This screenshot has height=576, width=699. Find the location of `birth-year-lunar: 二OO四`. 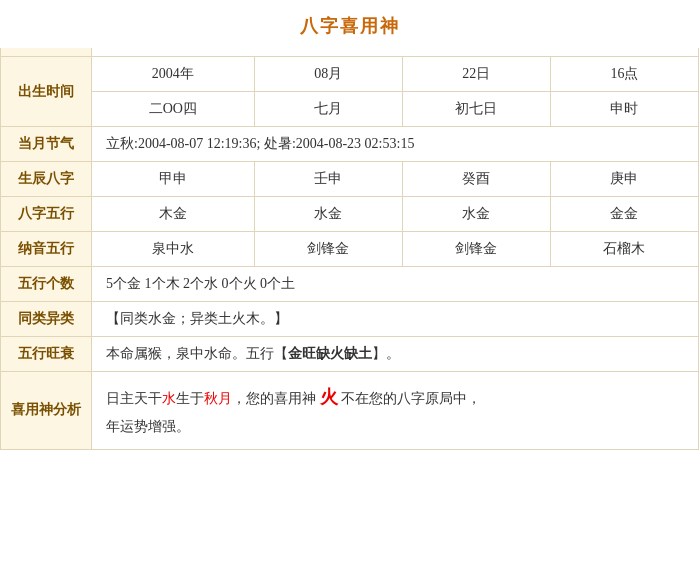

birth-year-lunar: 二OO四 is located at coordinates (174, 110).